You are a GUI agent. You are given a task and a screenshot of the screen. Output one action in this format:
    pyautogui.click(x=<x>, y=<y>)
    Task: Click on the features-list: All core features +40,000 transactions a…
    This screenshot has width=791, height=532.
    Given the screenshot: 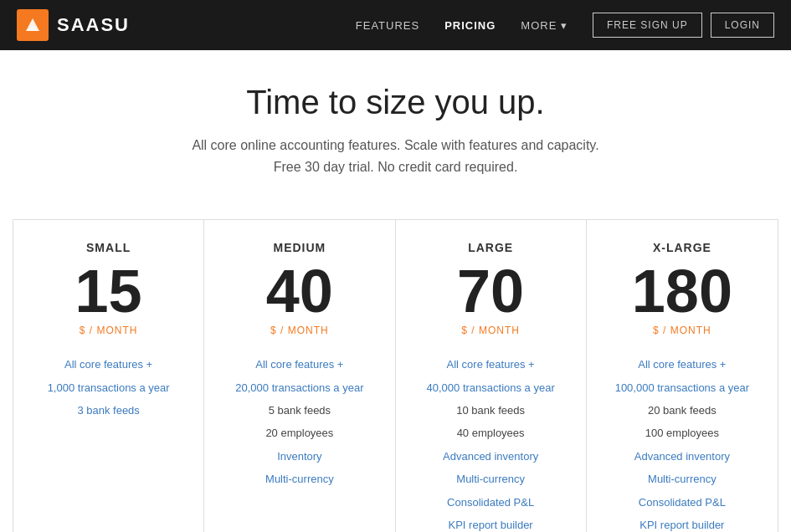 What is the action you would take?
    pyautogui.click(x=491, y=442)
    